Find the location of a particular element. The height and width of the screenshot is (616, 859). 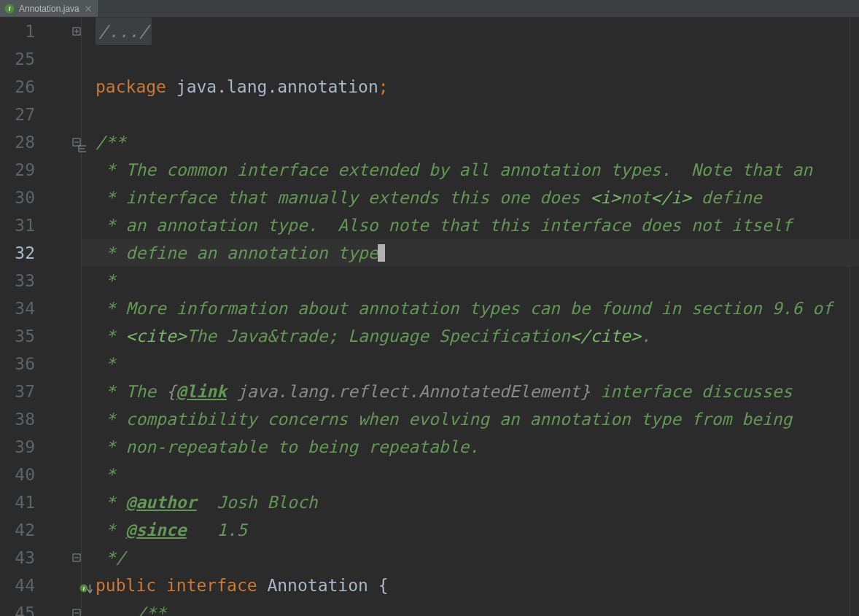

space is located at coordinates (161, 585).